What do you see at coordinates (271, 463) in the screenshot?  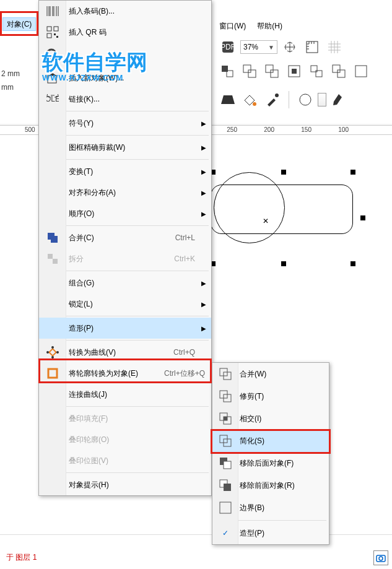 I see `mi-front-minus: 移除后面对象(F)` at bounding box center [271, 463].